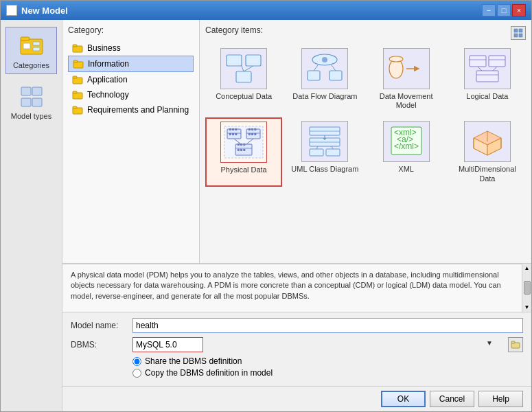  What do you see at coordinates (487, 174) in the screenshot?
I see `item-multidimensional-data-label: MultiDimensional Data` at bounding box center [487, 174].